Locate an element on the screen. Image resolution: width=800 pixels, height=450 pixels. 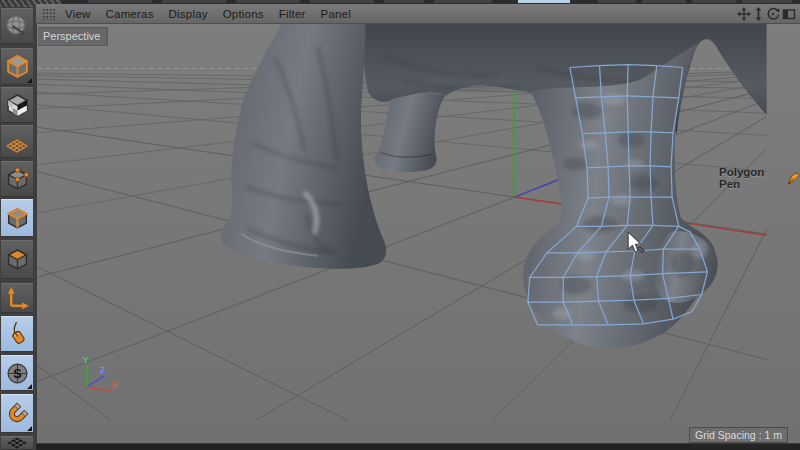
menu-filter: Filter is located at coordinates (292, 14).